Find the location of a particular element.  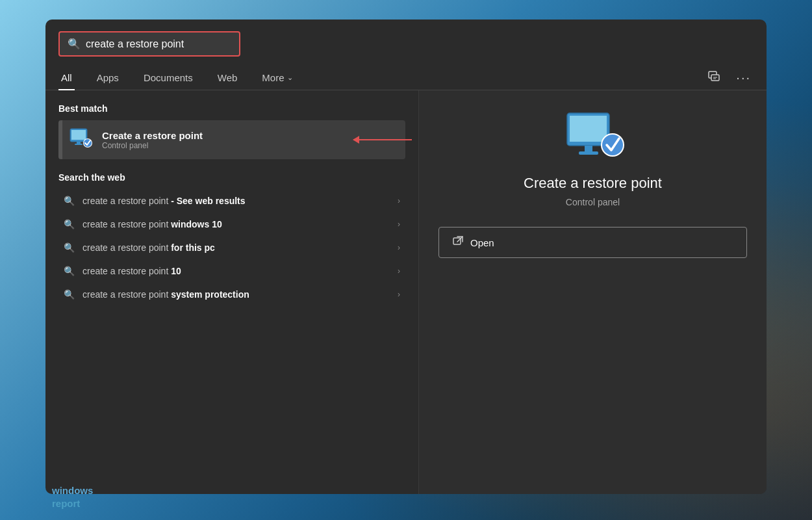

search-web-section: Search the web 🔍 create a restore point … is located at coordinates (232, 239).